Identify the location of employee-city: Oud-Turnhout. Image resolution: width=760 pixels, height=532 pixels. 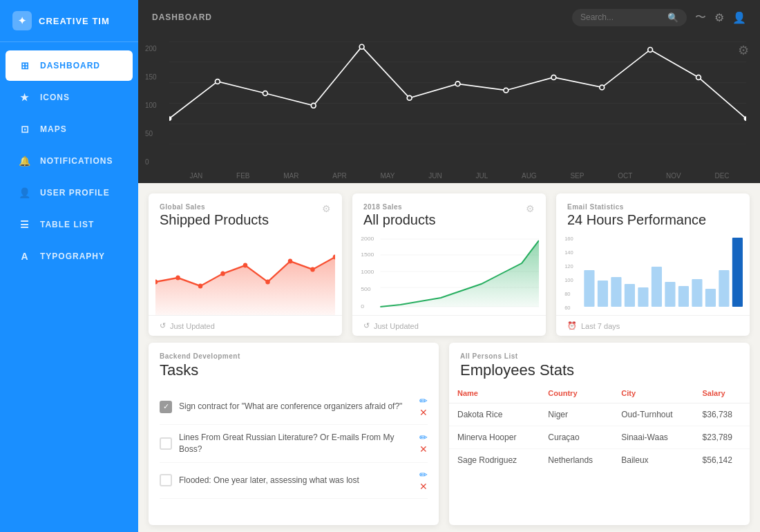
(654, 415).